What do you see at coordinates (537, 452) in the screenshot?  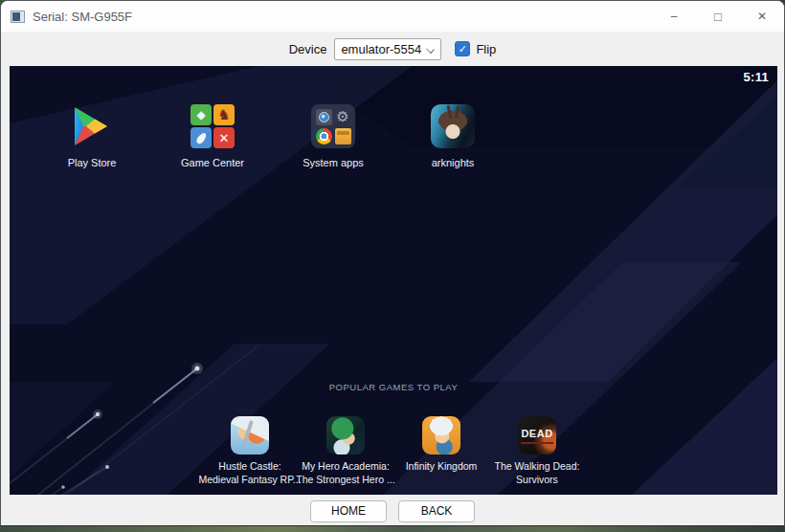 I see `game-shortcut-walking-dead: DEAD The Walking Dead: Survivors` at bounding box center [537, 452].